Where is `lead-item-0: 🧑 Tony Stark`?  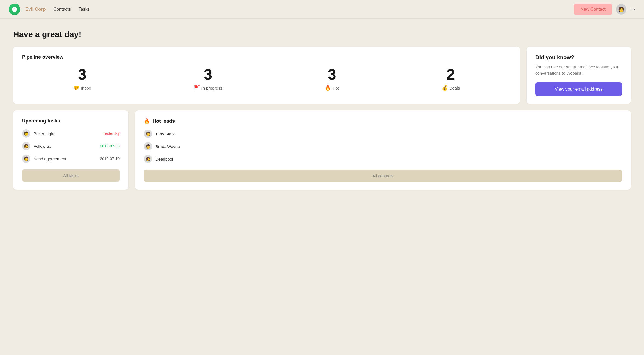
lead-item-0: 🧑 Tony Stark is located at coordinates (383, 134).